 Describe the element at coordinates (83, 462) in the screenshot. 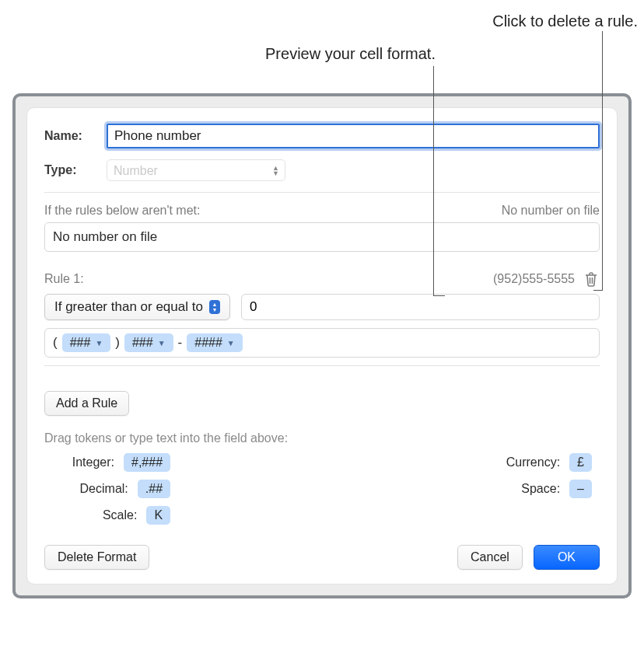

I see `integer-label: Integer:` at that location.